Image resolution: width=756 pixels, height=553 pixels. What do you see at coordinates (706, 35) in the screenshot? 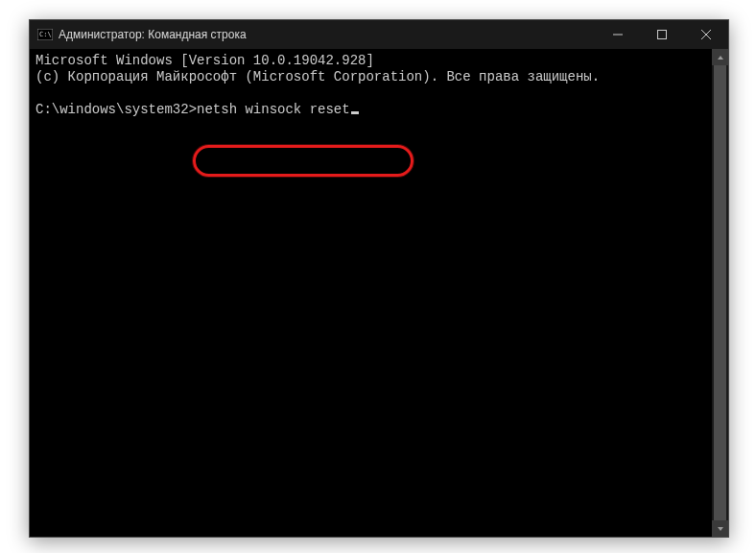
I see `close-icon` at bounding box center [706, 35].